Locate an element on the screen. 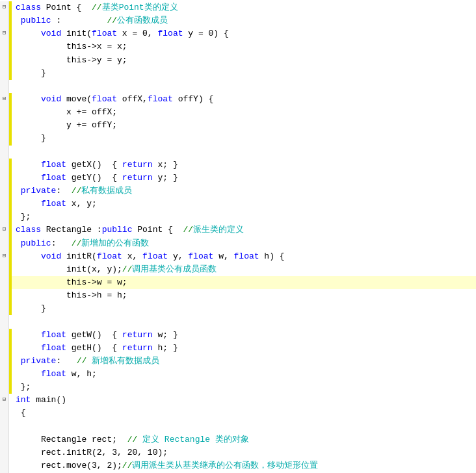 The image size is (476, 473). token-plain: move( is located at coordinates (77, 99).